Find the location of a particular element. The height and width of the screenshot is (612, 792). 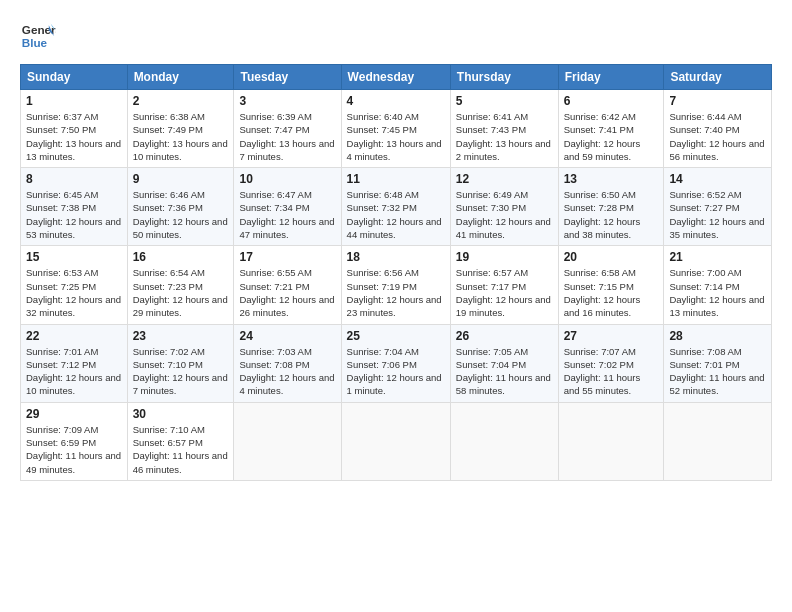

day-number: 17 is located at coordinates (287, 257).